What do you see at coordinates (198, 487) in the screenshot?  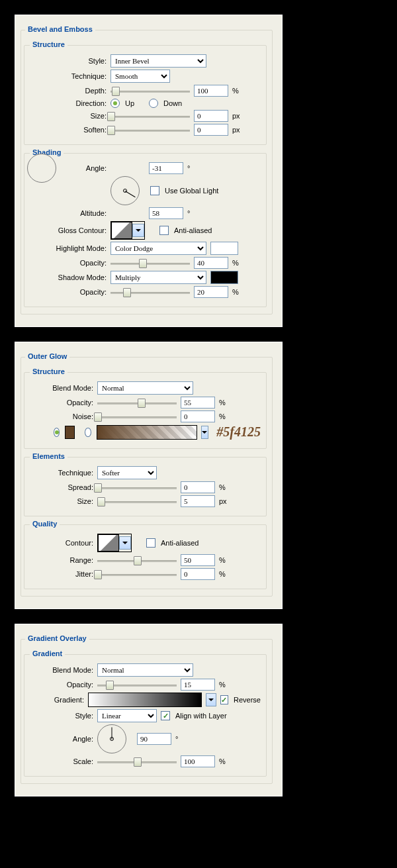 I see `spread-input` at bounding box center [198, 487].